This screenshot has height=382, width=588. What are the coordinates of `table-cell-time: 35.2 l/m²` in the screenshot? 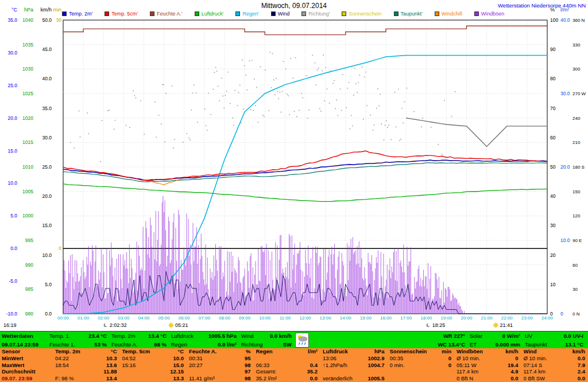 It's located at (266, 379).